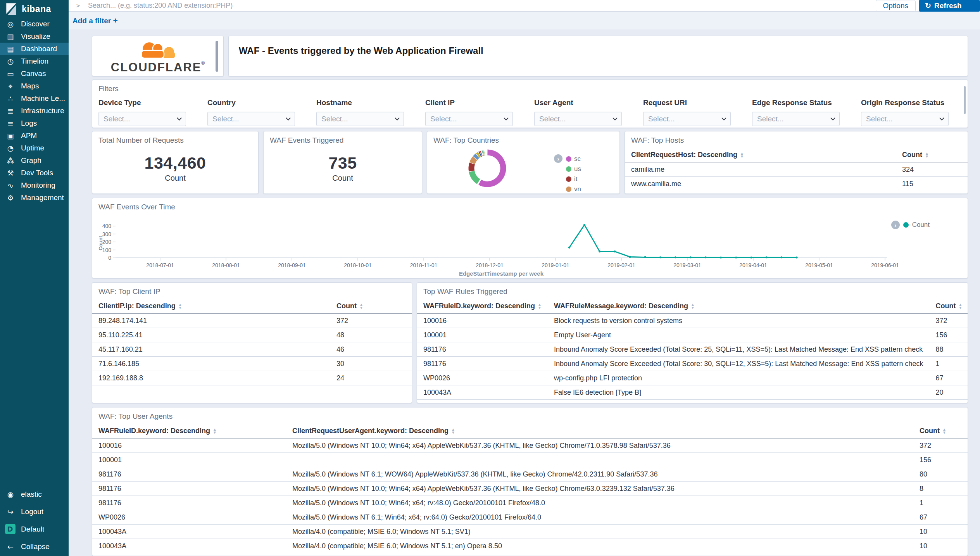 Image resolution: width=980 pixels, height=556 pixels. I want to click on sidebar-item-infrastructure: ≣Infrastructure, so click(34, 111).